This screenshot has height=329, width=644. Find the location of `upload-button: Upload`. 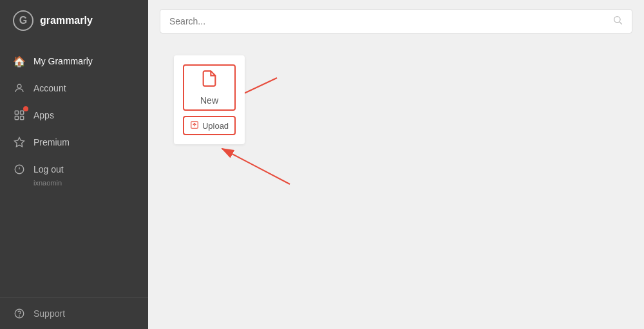

upload-button: Upload is located at coordinates (209, 126).